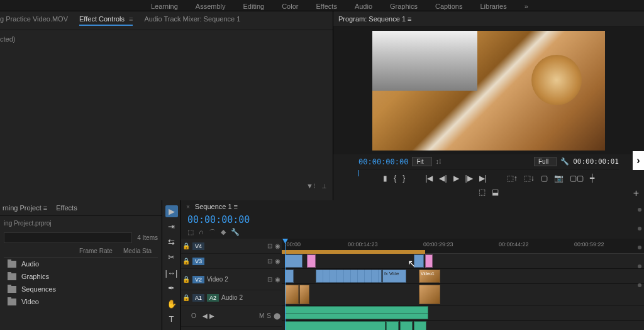 The width and height of the screenshot is (644, 330). What do you see at coordinates (545, 178) in the screenshot?
I see `export-frame-icon: ▢` at bounding box center [545, 178].